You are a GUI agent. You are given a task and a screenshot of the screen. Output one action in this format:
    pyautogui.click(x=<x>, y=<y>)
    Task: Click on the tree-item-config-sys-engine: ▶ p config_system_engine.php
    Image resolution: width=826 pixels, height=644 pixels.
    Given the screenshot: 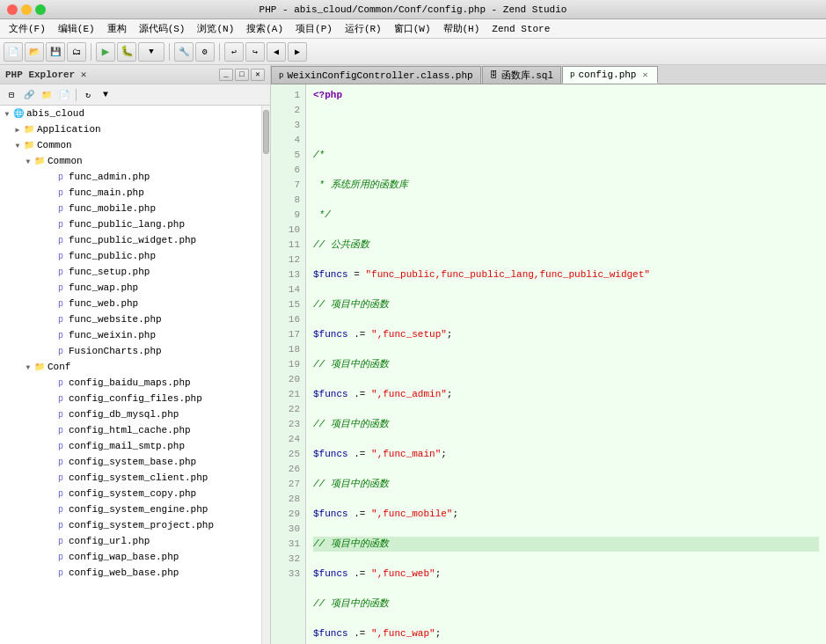 What is the action you would take?
    pyautogui.click(x=130, y=509)
    